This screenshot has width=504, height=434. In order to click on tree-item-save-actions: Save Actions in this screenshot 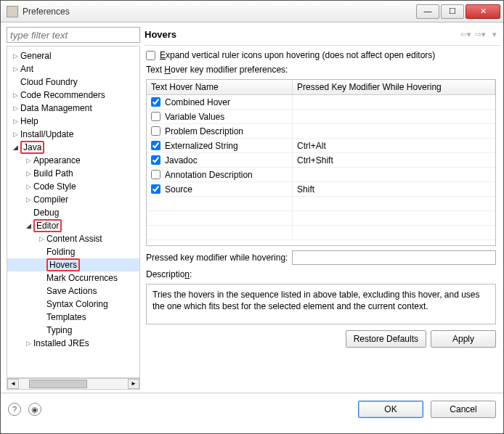, I will do `click(73, 291)`.